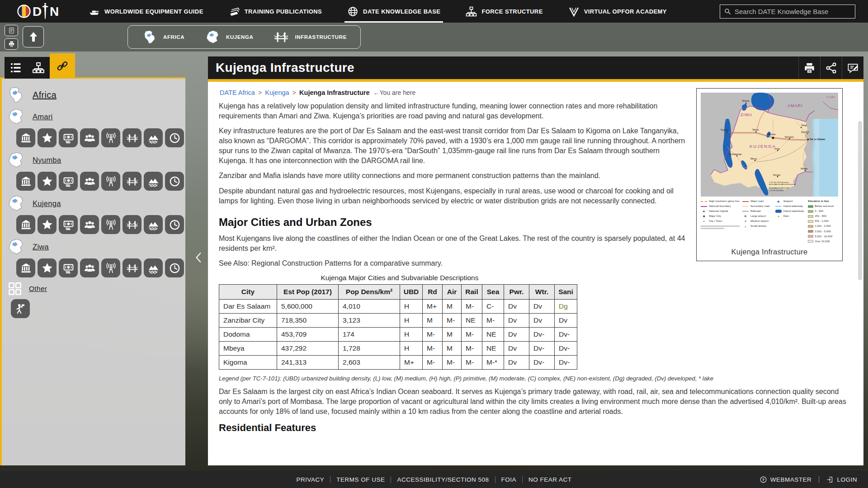  Describe the element at coordinates (769, 221) in the screenshot. I see `map-legend: High resolution game box National bounda…` at that location.